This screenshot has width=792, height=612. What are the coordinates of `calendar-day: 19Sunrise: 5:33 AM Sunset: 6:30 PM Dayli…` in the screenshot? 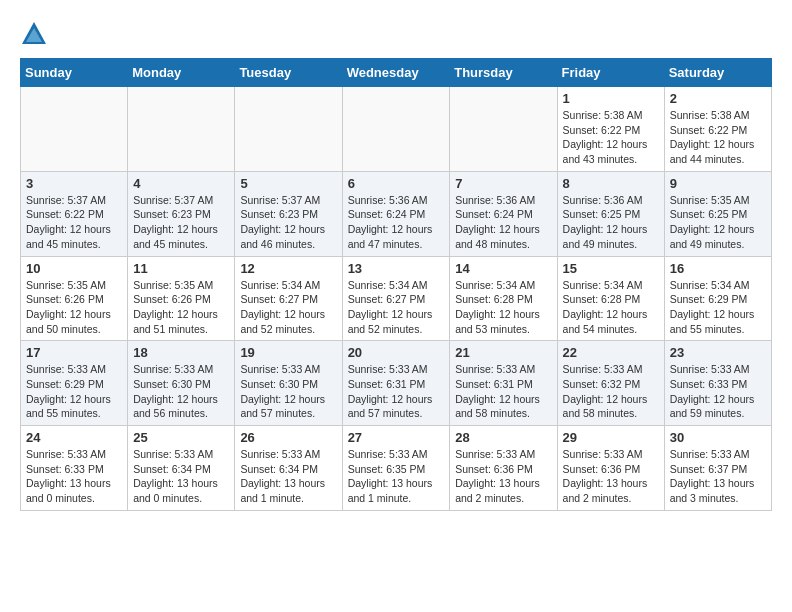 It's located at (288, 384).